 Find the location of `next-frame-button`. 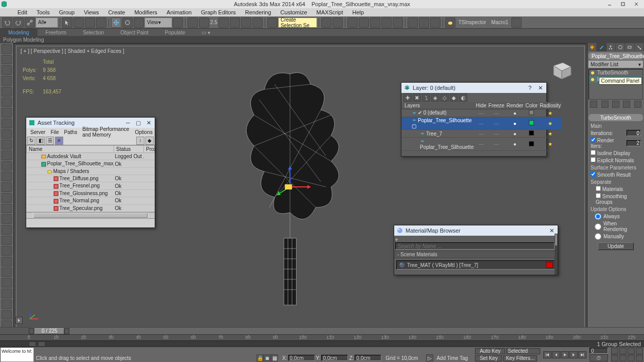

next-frame-button is located at coordinates (574, 355).